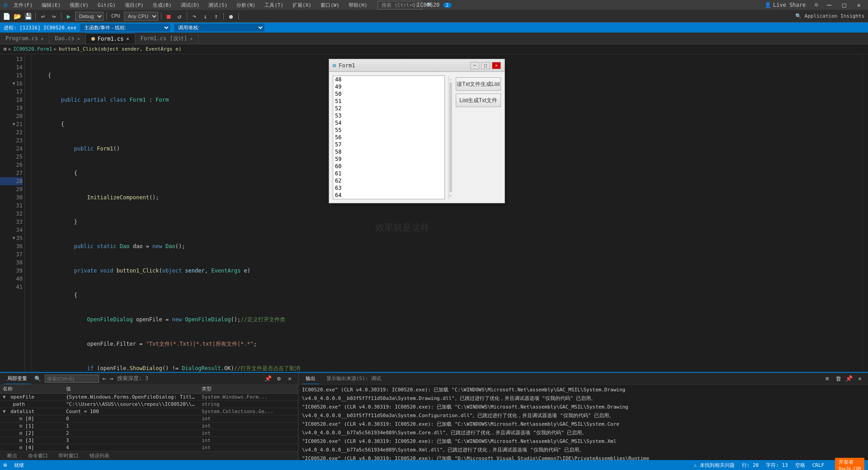 The width and height of the screenshot is (868, 470). I want to click on tab-close-program: ✕, so click(42, 39).